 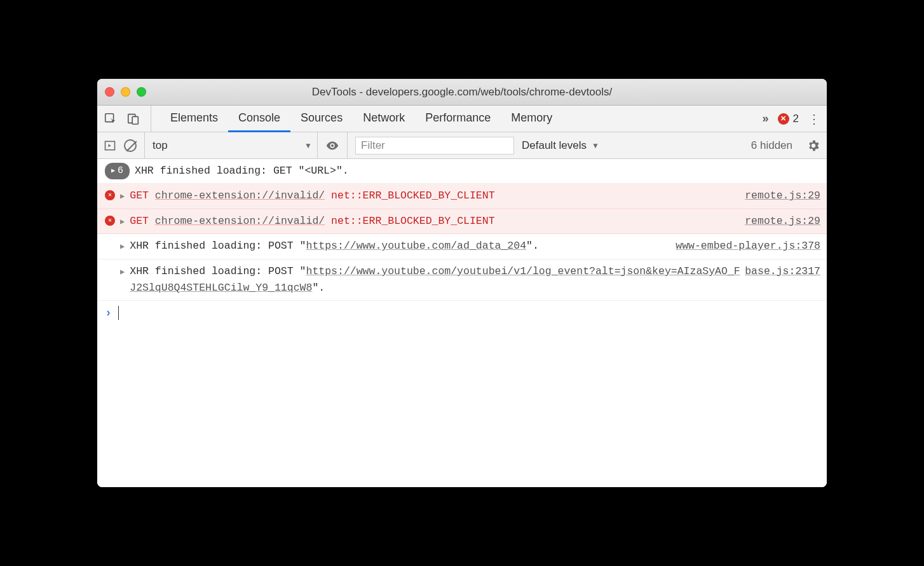 What do you see at coordinates (133, 119) in the screenshot?
I see `device-toolbar-icon` at bounding box center [133, 119].